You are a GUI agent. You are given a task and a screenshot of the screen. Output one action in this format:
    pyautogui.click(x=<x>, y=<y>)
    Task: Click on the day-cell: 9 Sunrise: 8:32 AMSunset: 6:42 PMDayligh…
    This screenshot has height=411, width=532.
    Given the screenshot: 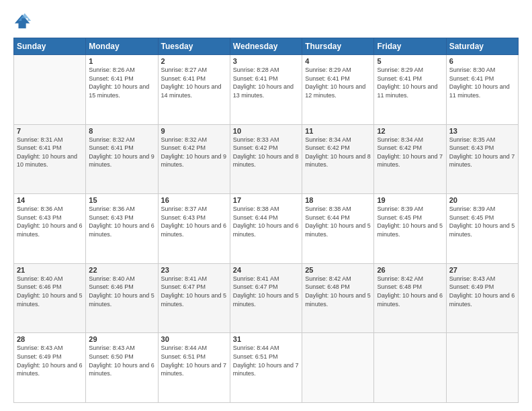 What is the action you would take?
    pyautogui.click(x=193, y=159)
    